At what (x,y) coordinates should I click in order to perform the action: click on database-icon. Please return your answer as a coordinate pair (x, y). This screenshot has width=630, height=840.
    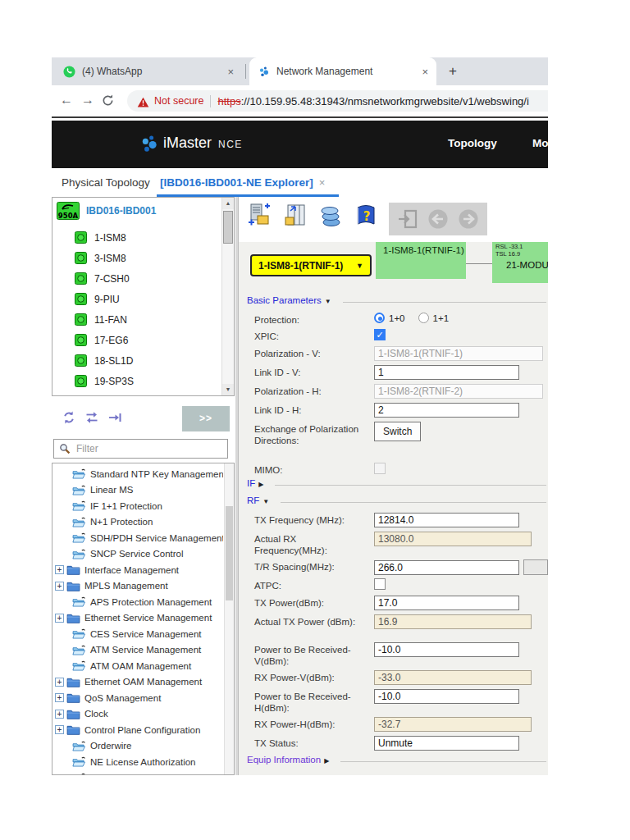
    Looking at the image, I should click on (331, 216).